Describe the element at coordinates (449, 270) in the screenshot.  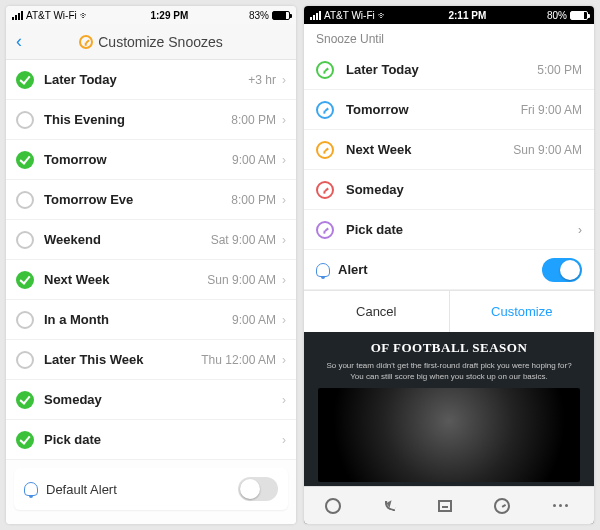
I see `alert-row: Alert` at that location.